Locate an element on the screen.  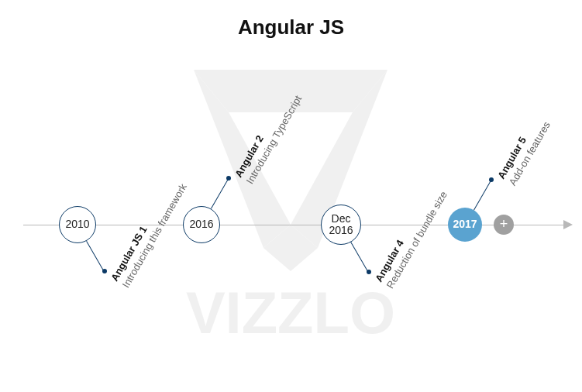
timeline-node-dec-2016: Dec 2016 is located at coordinates (341, 225).